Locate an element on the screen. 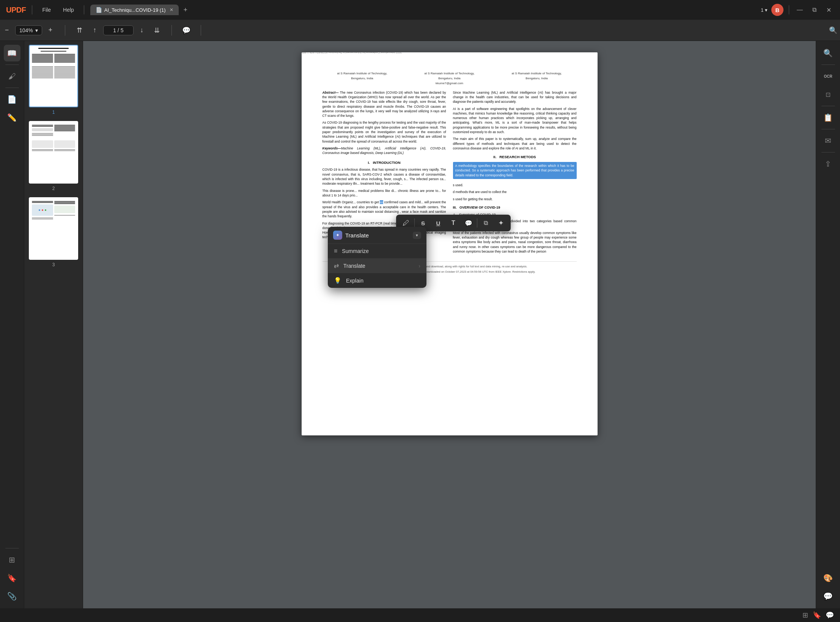  popup-item-explain-label: Explain is located at coordinates (355, 281).